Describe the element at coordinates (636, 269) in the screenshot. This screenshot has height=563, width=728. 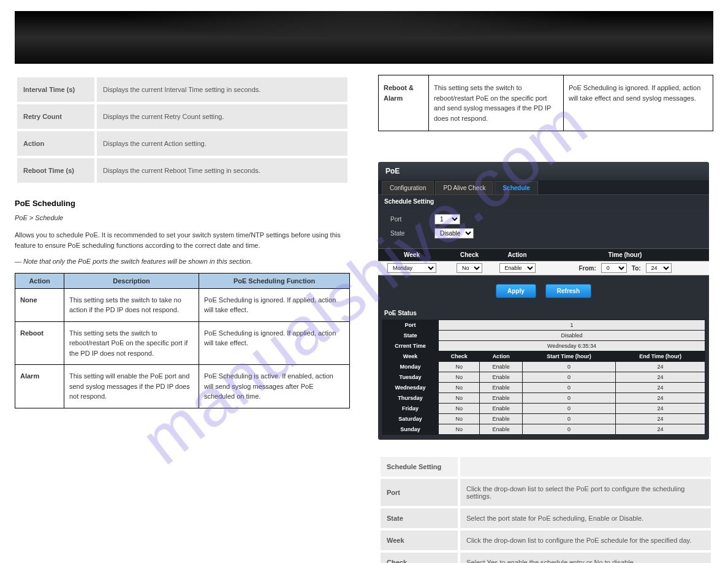
I see `to-label: To:` at that location.